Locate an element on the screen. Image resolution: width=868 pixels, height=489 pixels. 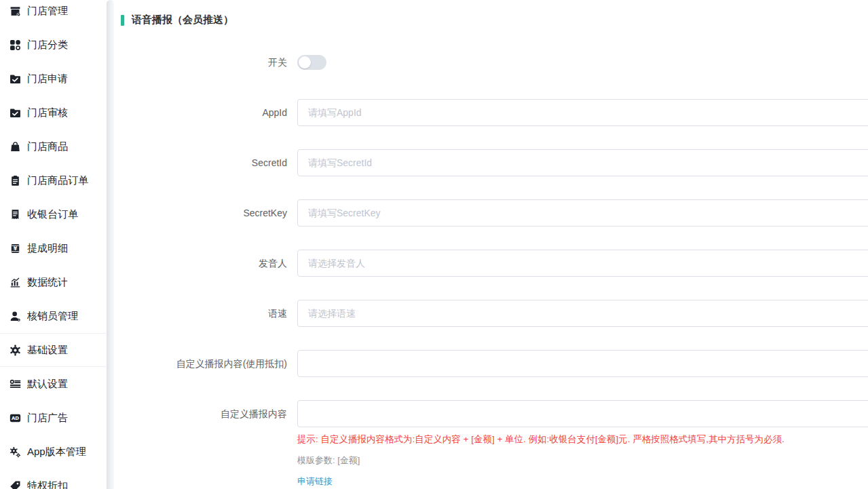
form-row-switch: 开关 is located at coordinates (491, 62).